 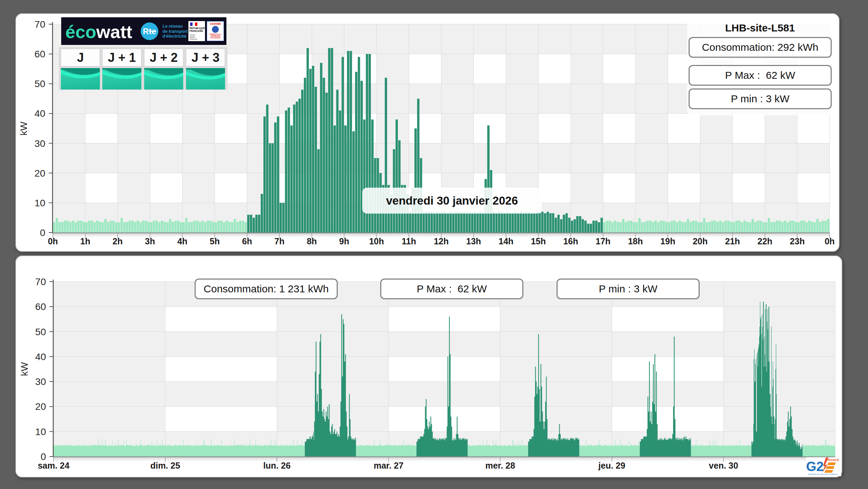 I want to click on svg-text: 16h, so click(x=570, y=241).